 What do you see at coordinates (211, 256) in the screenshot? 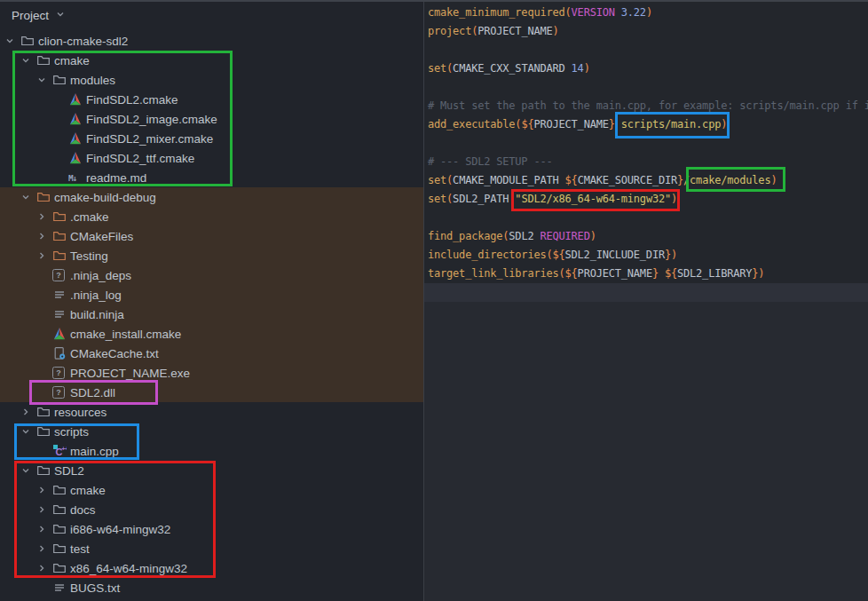
I see `tree-item-testing: Testing` at bounding box center [211, 256].